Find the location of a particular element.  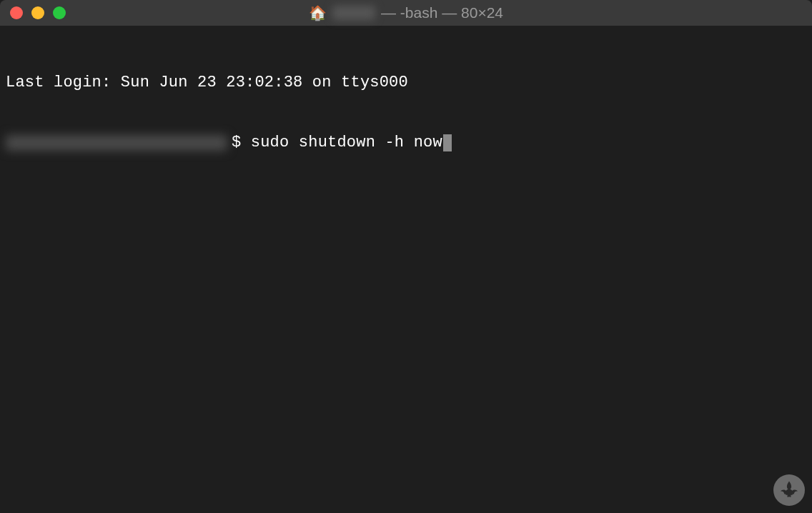

last-login-text: Last login: Sun Jun 23 23:02:38 on ttys0… is located at coordinates (207, 83).